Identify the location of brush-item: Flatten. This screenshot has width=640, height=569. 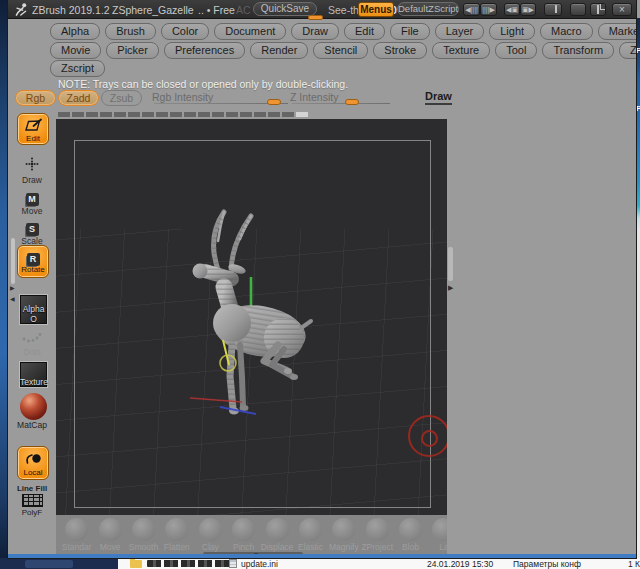
(176, 538).